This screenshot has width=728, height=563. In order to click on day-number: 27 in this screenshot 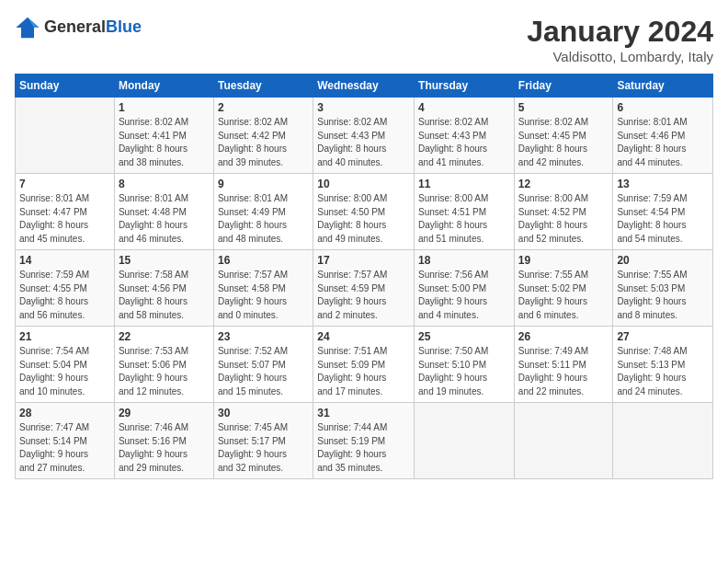, I will do `click(663, 337)`.